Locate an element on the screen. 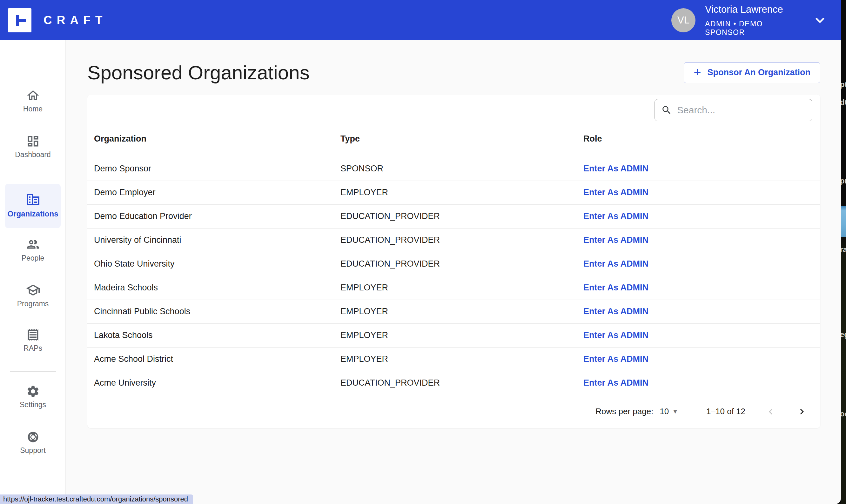 Image resolution: width=846 pixels, height=504 pixels. brand: CRAFT is located at coordinates (57, 20).